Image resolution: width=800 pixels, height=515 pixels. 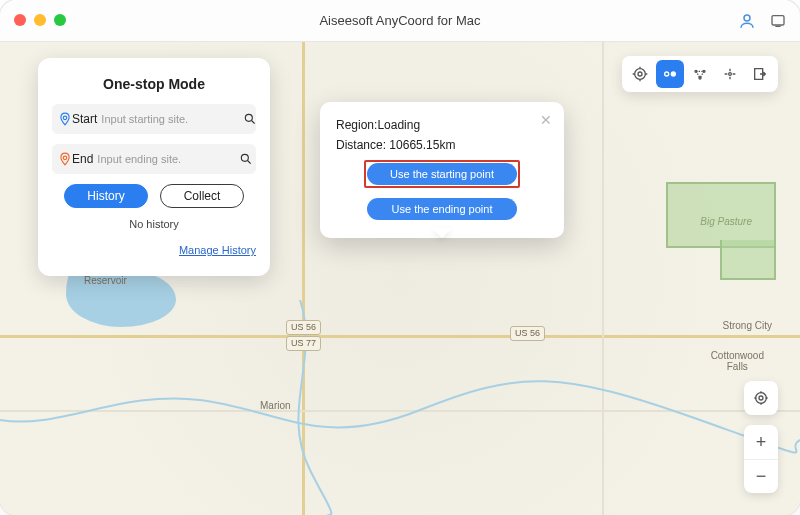 What do you see at coordinates (304, 328) in the screenshot?
I see `road-shield-us56: US 56` at bounding box center [304, 328].